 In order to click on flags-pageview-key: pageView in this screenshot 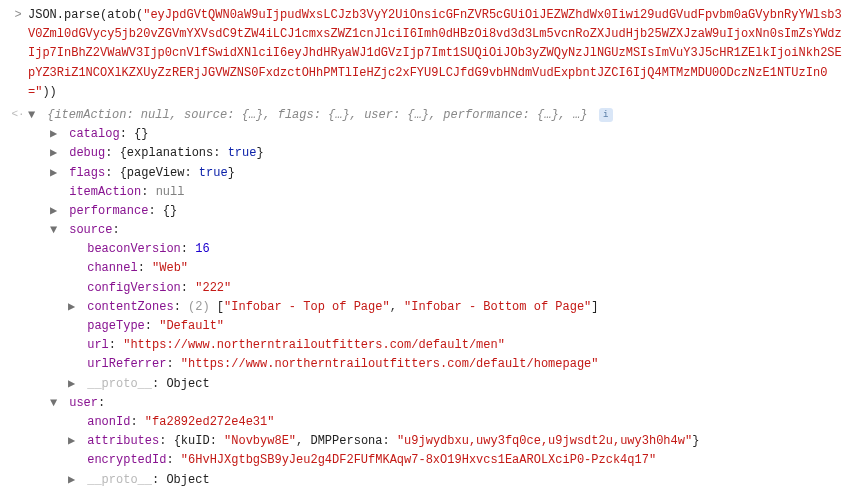, I will do `click(156, 173)`.